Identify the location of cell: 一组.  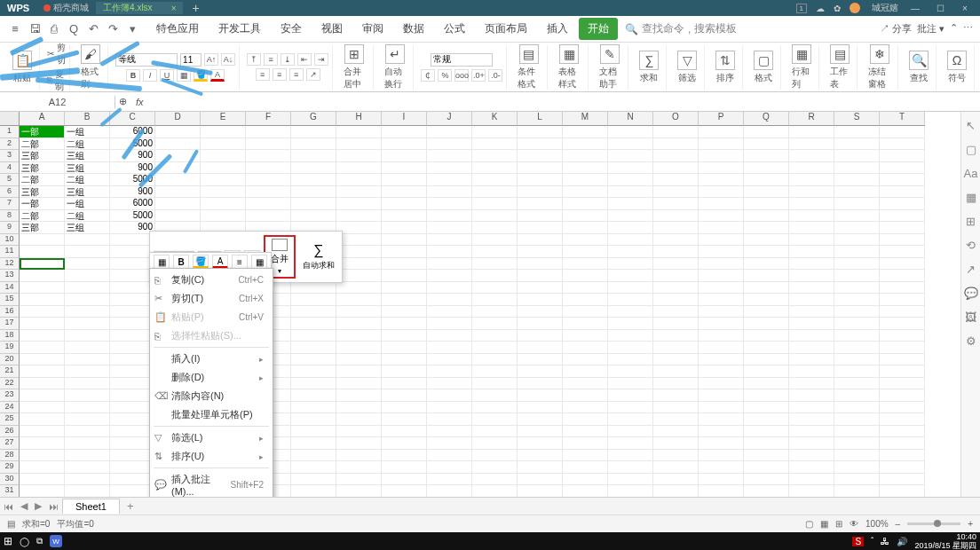
(87, 204).